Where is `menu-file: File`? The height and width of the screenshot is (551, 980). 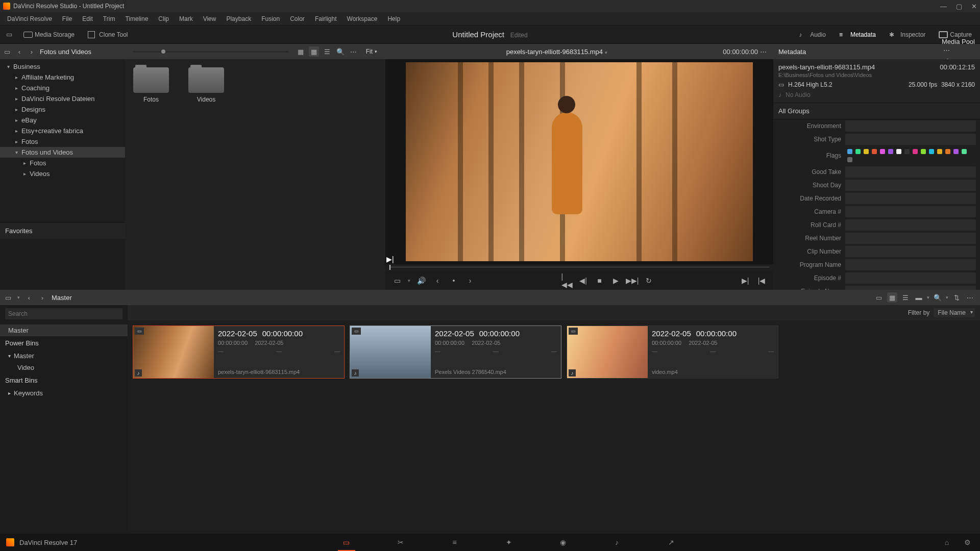
menu-file: File is located at coordinates (67, 19).